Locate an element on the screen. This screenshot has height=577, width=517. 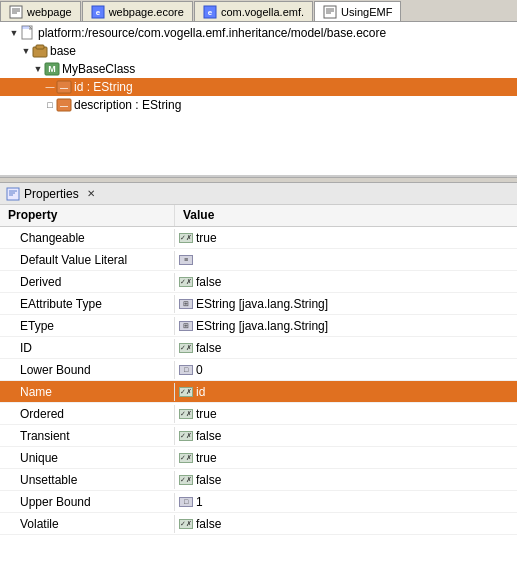
attr-id-icon: — is located at coordinates (64, 87).